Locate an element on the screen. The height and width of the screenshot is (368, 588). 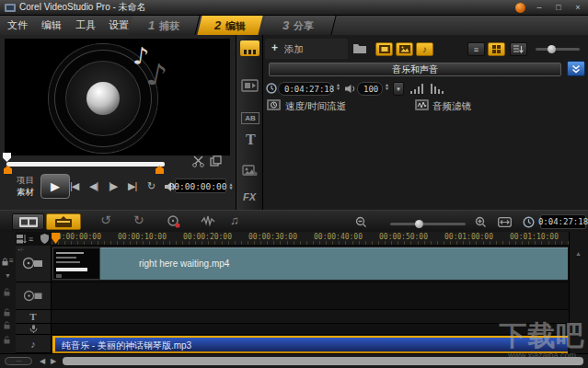
auto-music-icon: ♫ is located at coordinates (235, 221).